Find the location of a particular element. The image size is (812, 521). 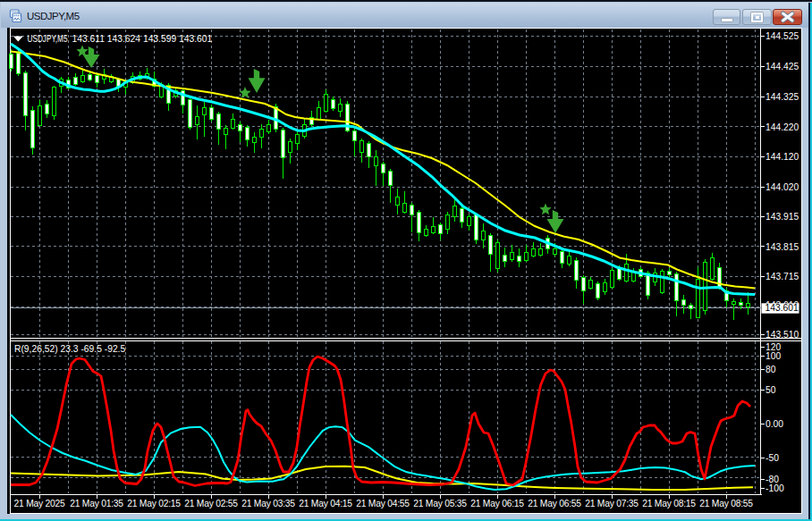

svg-text: 50 is located at coordinates (771, 390).